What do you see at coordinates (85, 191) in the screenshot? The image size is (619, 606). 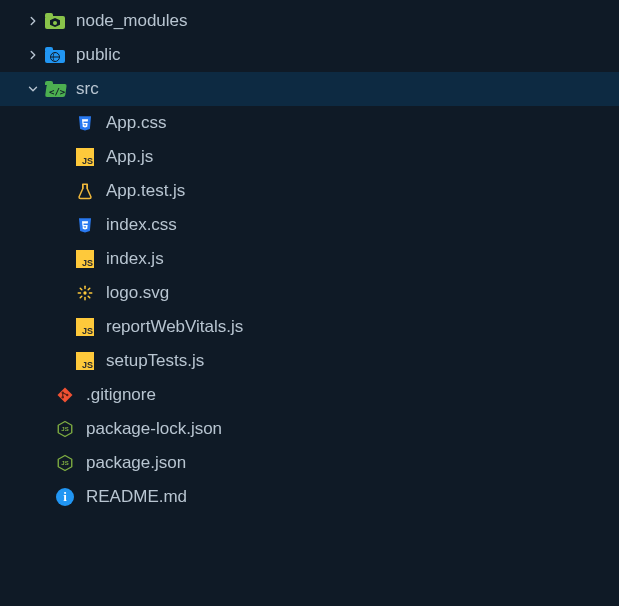 I see `test-icon` at bounding box center [85, 191].